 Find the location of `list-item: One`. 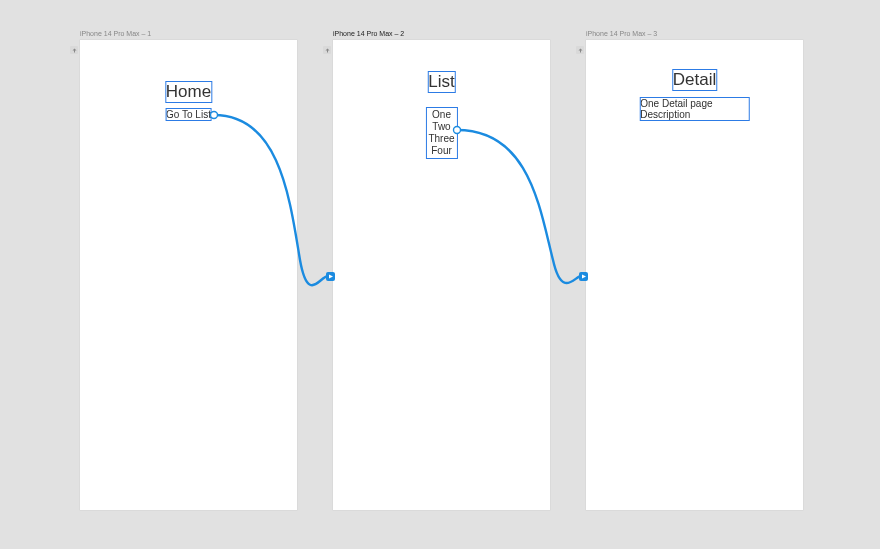

list-item: One is located at coordinates (442, 115).